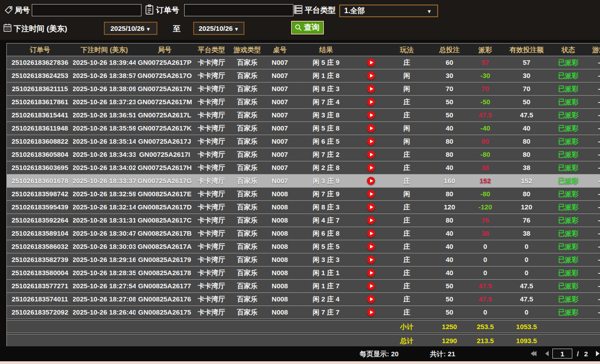  Describe the element at coordinates (326, 260) in the screenshot. I see `cell-result: 闲 3 庄 3` at that location.